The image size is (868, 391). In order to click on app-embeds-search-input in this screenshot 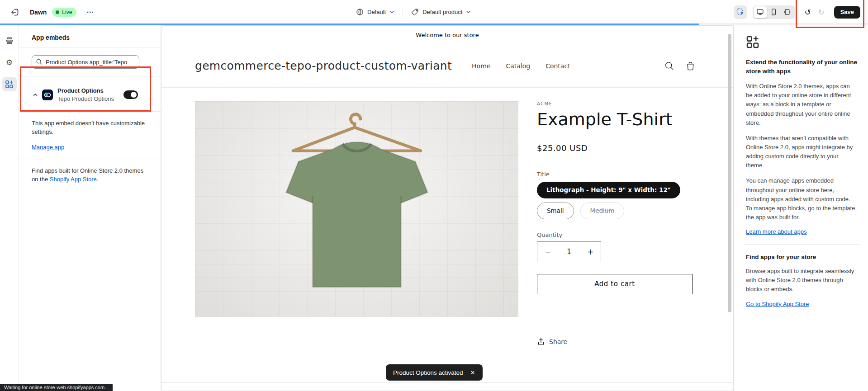, I will do `click(85, 62)`.